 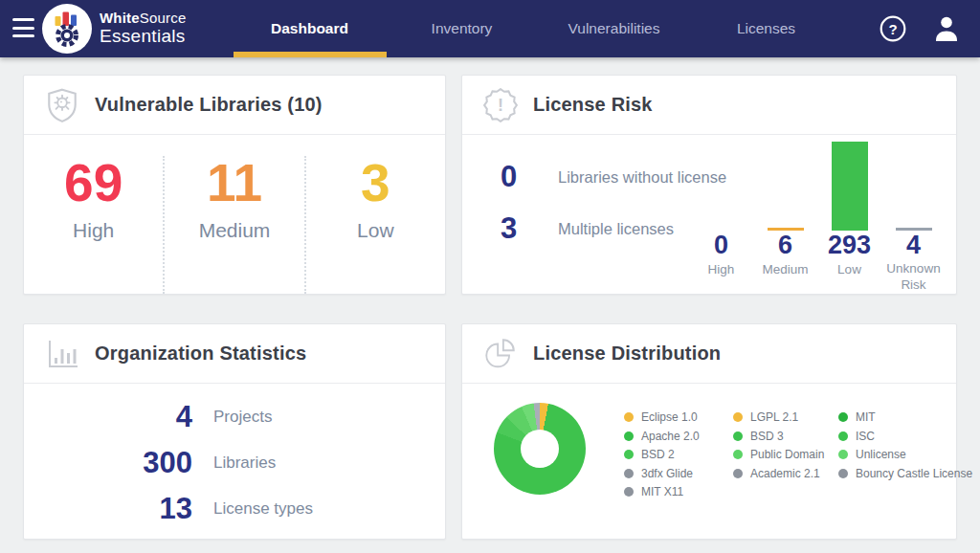 I want to click on vulnerability-stats: 69 High 11 Medium 3 Low, so click(x=234, y=214).